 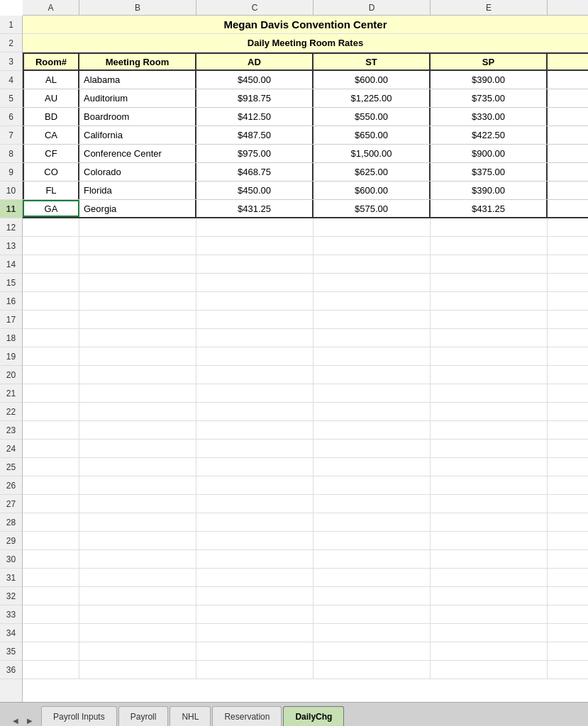 What do you see at coordinates (138, 208) in the screenshot?
I see `cell-name-11: Georgia` at bounding box center [138, 208].